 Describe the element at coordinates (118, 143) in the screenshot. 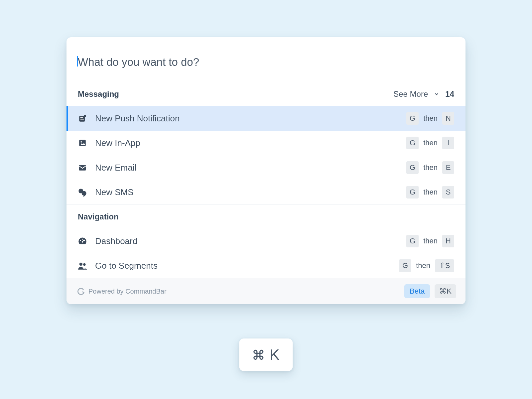

I see `command-item-label: New In-App` at that location.